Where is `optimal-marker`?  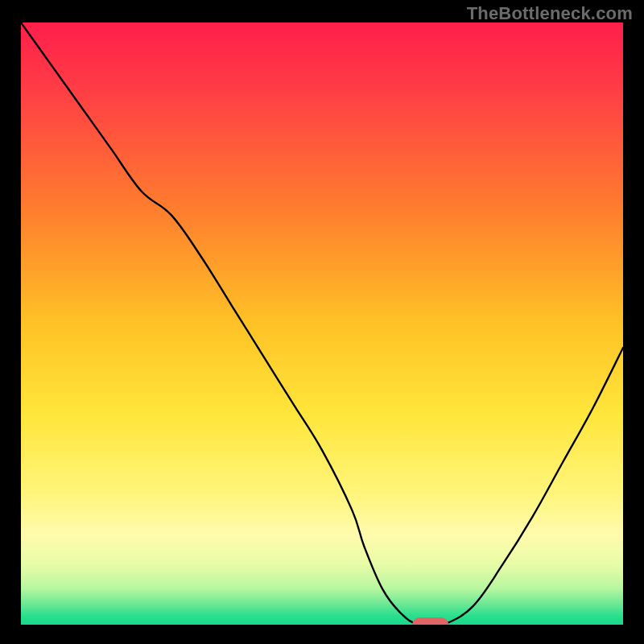
optimal-marker is located at coordinates (430, 621).